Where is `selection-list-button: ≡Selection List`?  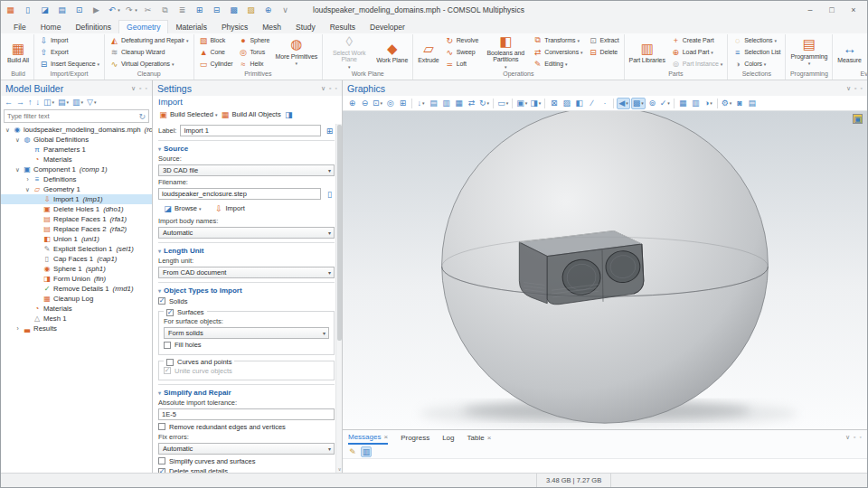
selection-list-button: ≡Selection List is located at coordinates (756, 52).